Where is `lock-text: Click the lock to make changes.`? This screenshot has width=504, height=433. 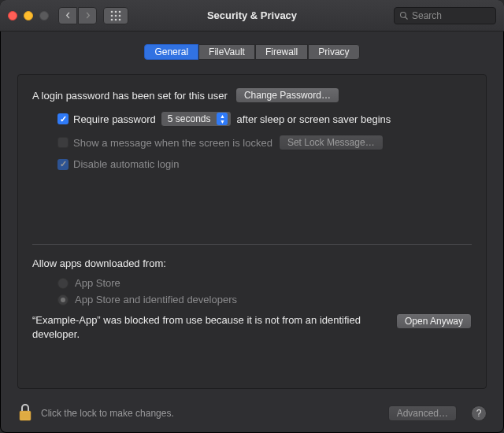
lock-text: Click the lock to make changes. is located at coordinates (107, 413).